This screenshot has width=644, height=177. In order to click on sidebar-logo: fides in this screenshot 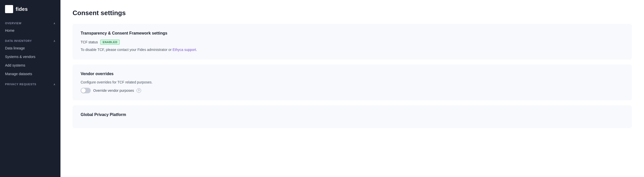, I will do `click(30, 10)`.